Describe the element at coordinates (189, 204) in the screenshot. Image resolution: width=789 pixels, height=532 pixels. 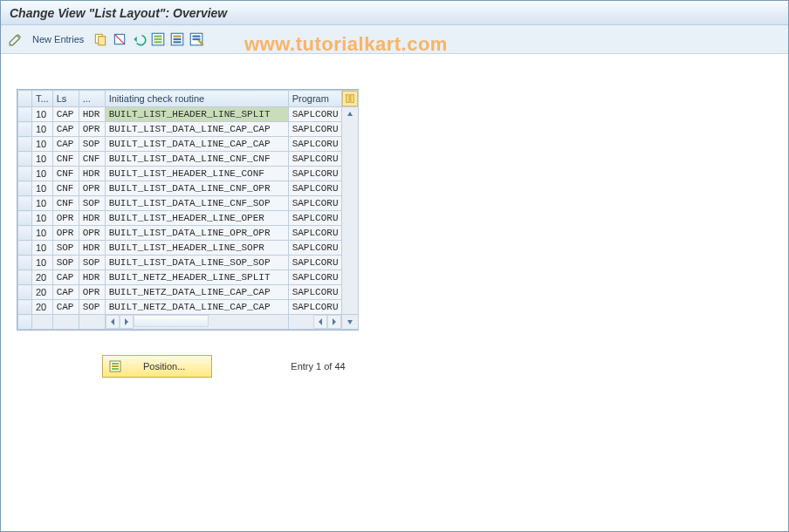
I see `table-row: 10CNFSOPBUILT_LIST_DATA_LINE_CNF_SOPSAPL…` at that location.